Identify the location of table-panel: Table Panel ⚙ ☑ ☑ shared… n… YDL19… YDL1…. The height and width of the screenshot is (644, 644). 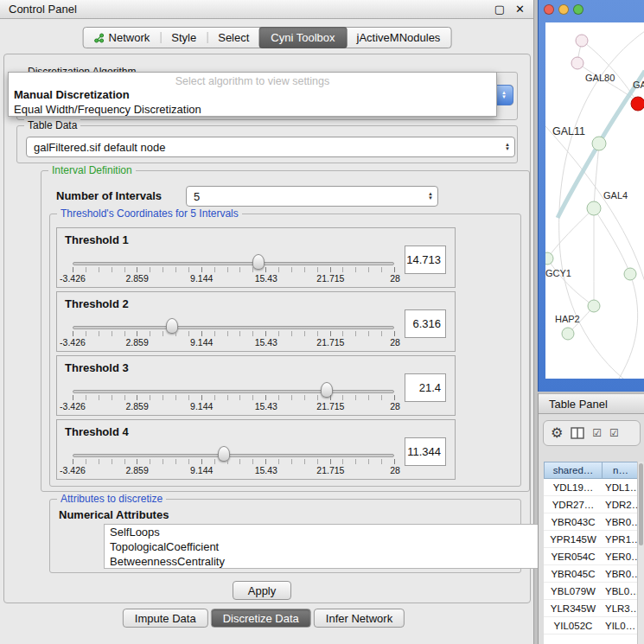
(591, 519).